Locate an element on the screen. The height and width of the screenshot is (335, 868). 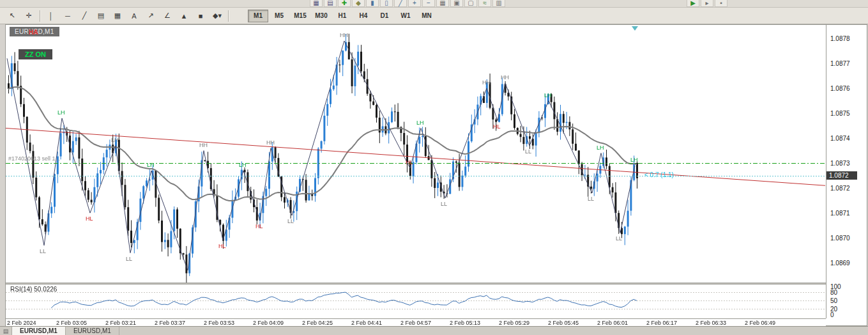
time-tick-label: 2 Feb 06:17 is located at coordinates (662, 323).